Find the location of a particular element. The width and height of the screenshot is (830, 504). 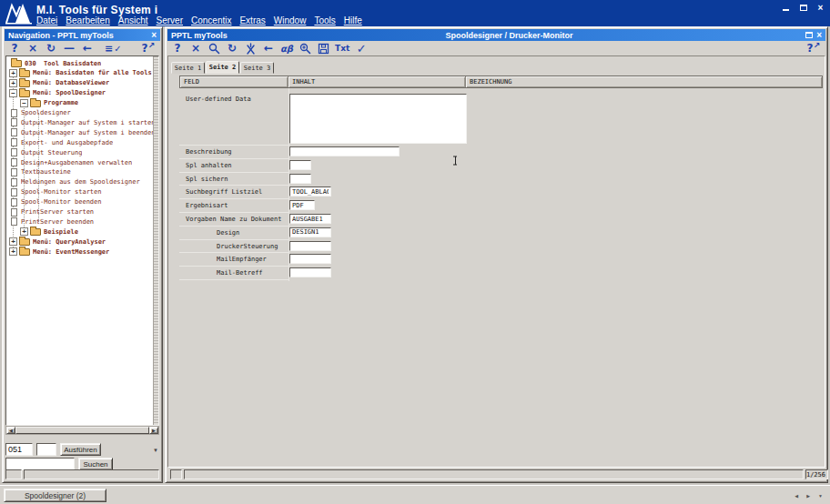

tree-item: PrintServer starten is located at coordinates (80, 213).